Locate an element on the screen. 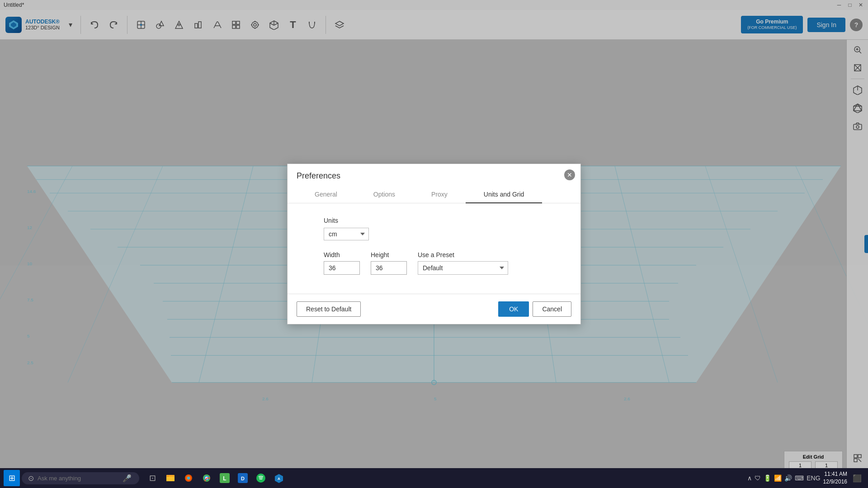 The width and height of the screenshot is (868, 488). tab-options: Options is located at coordinates (384, 195).